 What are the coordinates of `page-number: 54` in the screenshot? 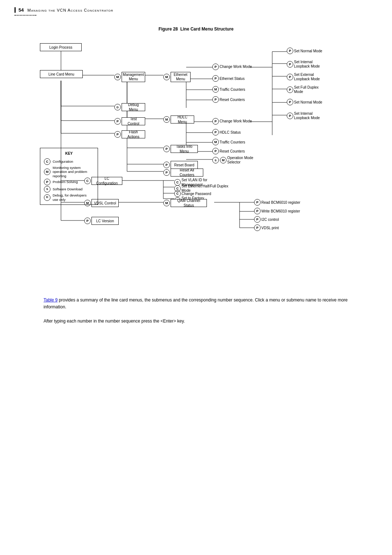 It's located at (21, 10).